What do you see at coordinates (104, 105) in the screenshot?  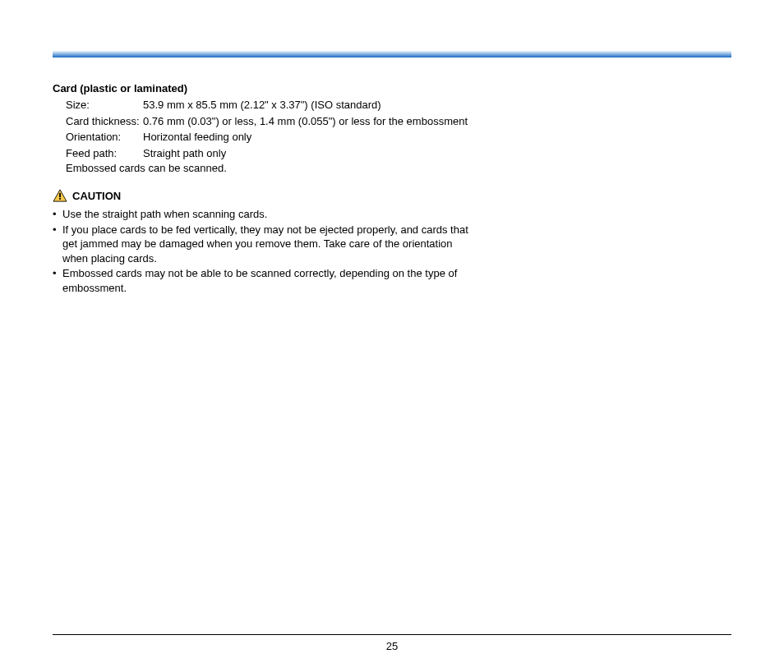 I see `spec-label: Size:` at bounding box center [104, 105].